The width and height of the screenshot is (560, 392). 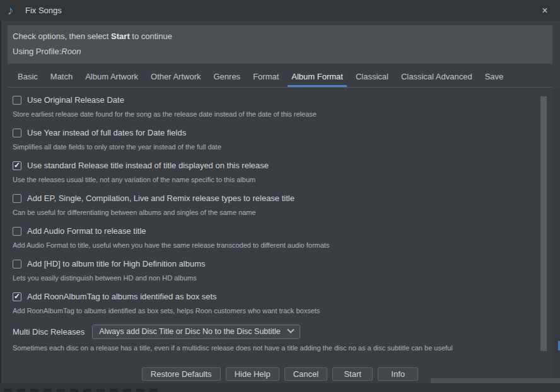 I want to click on option-row: ✓ Add RoonAlbumTag to albums identified …, so click(x=274, y=297).